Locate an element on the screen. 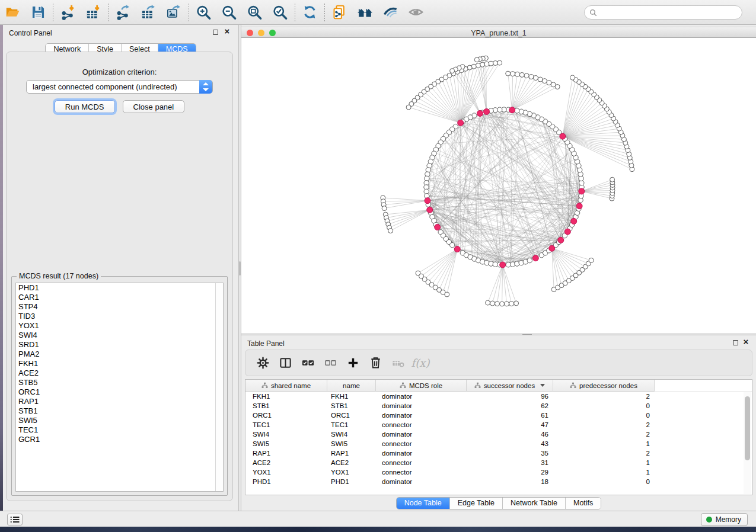 This screenshot has width=756, height=532. memory-button: Memory is located at coordinates (725, 520).